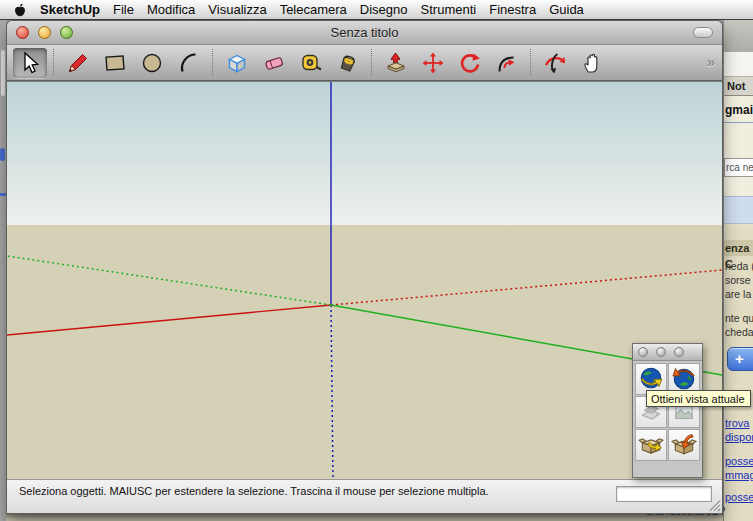 Image resolution: width=753 pixels, height=521 pixels. I want to click on toolbar-toggle-button, so click(703, 32).